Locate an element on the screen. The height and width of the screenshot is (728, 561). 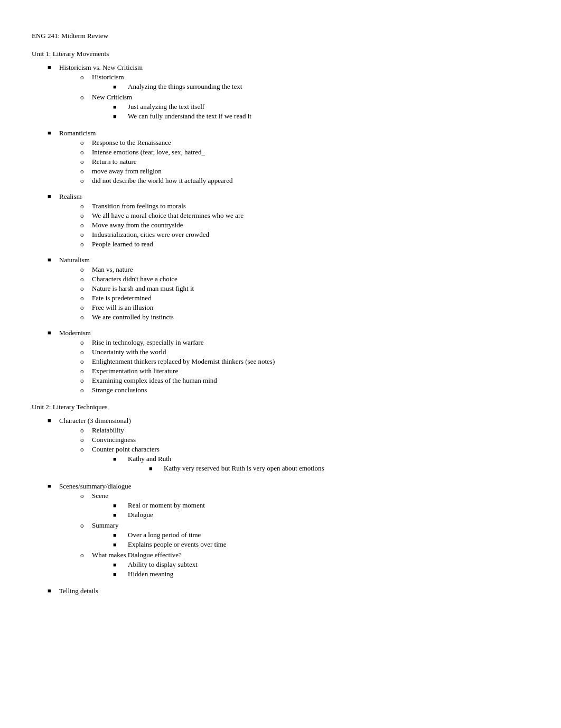
item-label: Explains people or events over time is located at coordinates (329, 545).